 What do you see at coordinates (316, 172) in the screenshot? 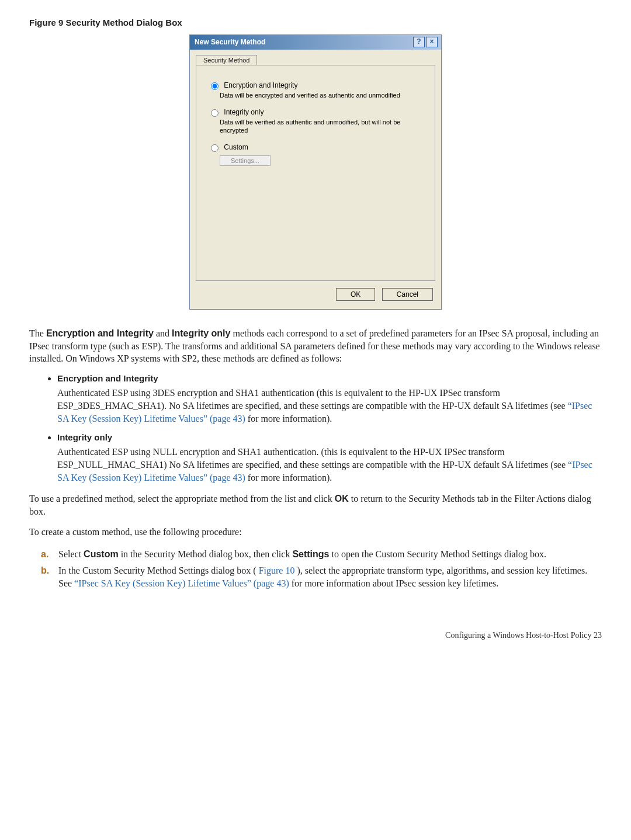
I see `security-method-dialog: New Security Method ? × Security Method …` at bounding box center [316, 172].